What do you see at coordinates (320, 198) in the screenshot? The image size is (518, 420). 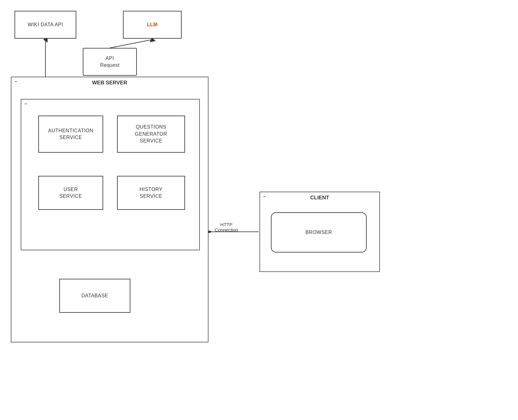 I see `client-title: CLIENT` at bounding box center [320, 198].